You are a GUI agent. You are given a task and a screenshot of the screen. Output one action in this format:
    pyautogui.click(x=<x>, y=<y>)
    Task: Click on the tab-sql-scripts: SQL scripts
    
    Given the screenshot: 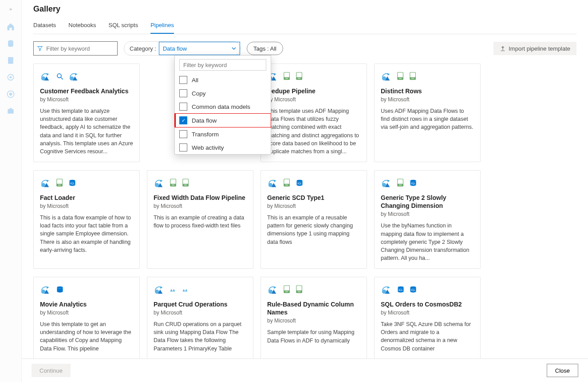 What is the action you would take?
    pyautogui.click(x=123, y=28)
    